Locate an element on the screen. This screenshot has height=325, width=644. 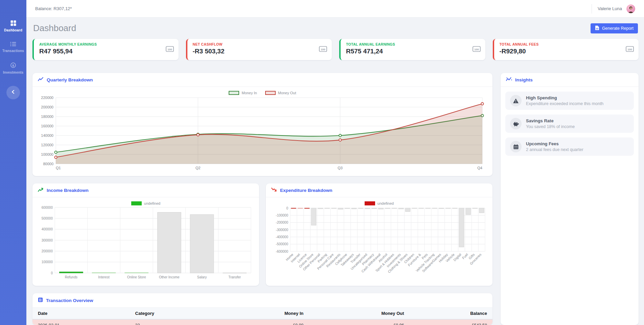
stat-card-net-cashflow: NET CASHFLOW -R3 503,32 100 is located at coordinates (259, 49).